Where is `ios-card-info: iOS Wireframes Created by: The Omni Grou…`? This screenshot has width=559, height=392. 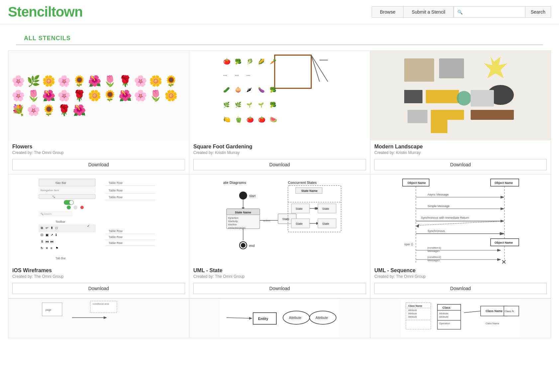 ios-card-info: iOS Wireframes Created by: The Omni Grou… is located at coordinates (99, 272).